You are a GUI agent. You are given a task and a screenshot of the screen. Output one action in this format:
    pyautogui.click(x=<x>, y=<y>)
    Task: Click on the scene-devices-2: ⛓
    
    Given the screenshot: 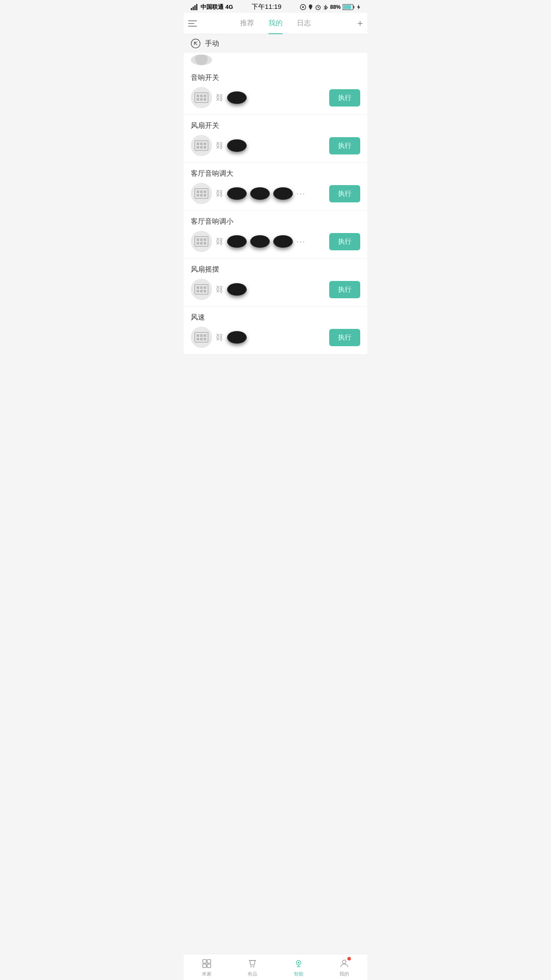 What is the action you would take?
    pyautogui.click(x=258, y=146)
    